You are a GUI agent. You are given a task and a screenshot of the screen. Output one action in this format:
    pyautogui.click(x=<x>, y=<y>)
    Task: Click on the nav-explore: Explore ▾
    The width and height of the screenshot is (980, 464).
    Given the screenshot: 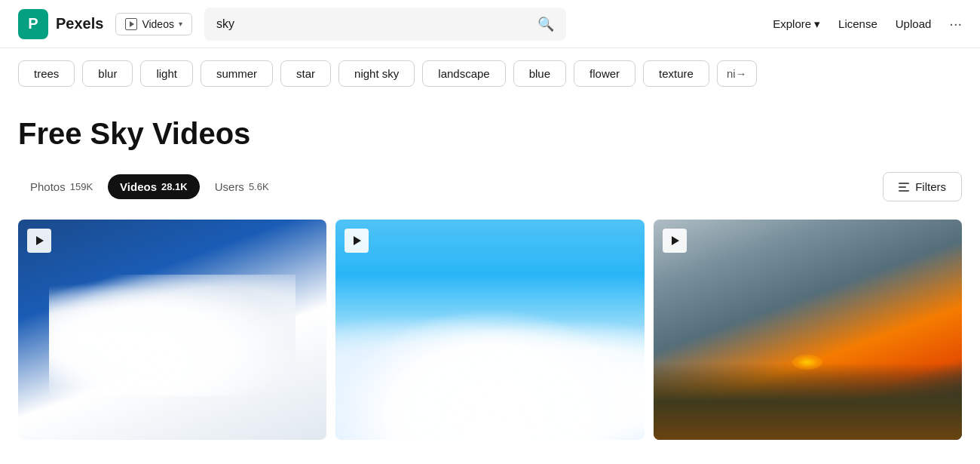 What is the action you would take?
    pyautogui.click(x=796, y=24)
    